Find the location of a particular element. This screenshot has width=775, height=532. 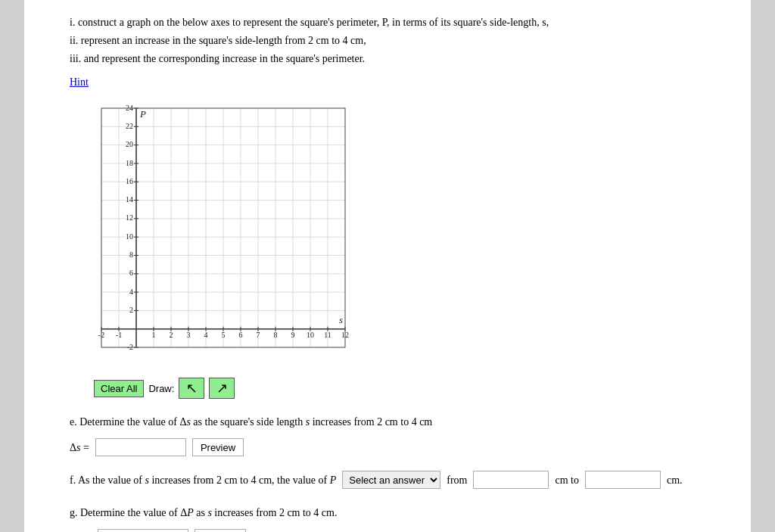

section-f-input-row: f. As the value of s increases from 2 cm… is located at coordinates (388, 480).